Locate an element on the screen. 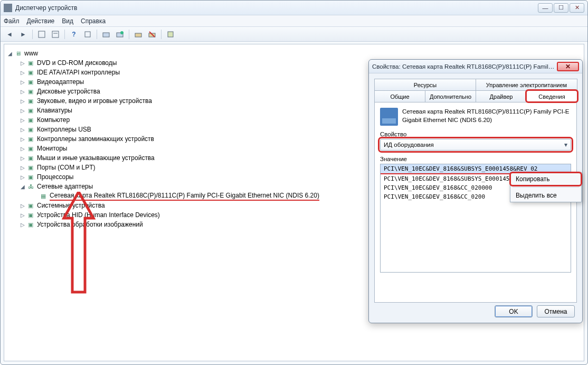  property-label: Свойство is located at coordinates (476, 134).